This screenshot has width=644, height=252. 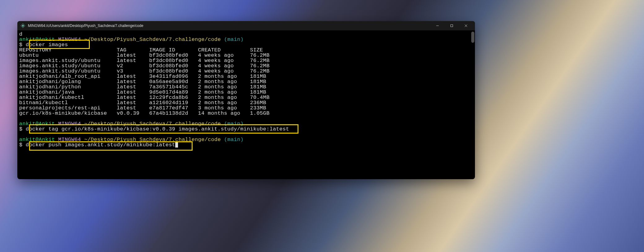 What do you see at coordinates (246, 34) in the screenshot?
I see `overflow-line: d` at bounding box center [246, 34].